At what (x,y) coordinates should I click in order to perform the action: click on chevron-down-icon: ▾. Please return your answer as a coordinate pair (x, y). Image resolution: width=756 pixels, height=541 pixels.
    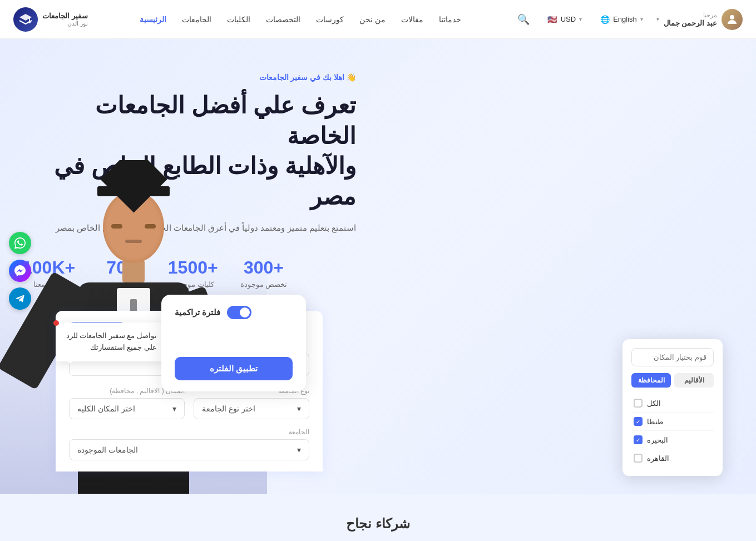
    Looking at the image, I should click on (299, 409).